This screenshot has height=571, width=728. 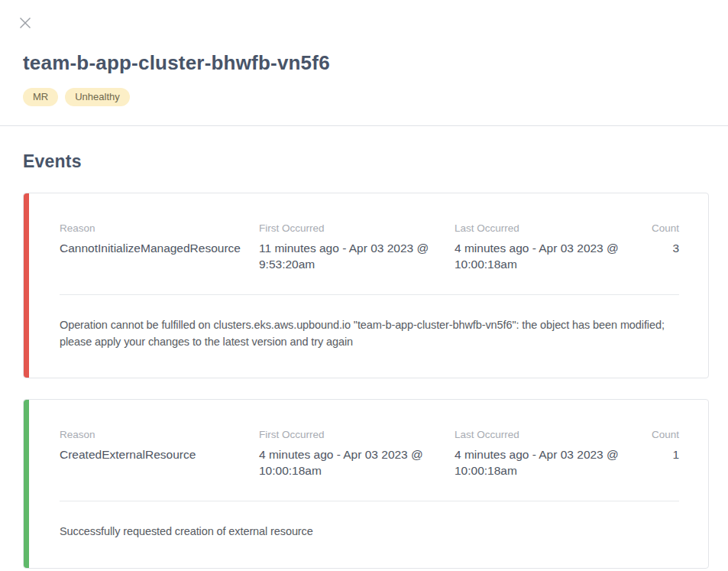 I want to click on event-table-header-row: Reason CreatedExternalResource First Occ…, so click(x=370, y=454).